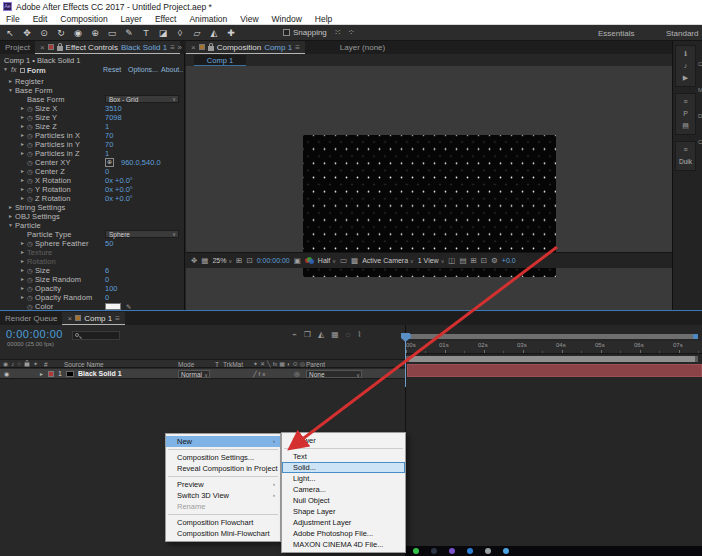 This screenshot has height=556, width=702. What do you see at coordinates (143, 70) in the screenshot?
I see `effect-options-link: Options...` at bounding box center [143, 70].